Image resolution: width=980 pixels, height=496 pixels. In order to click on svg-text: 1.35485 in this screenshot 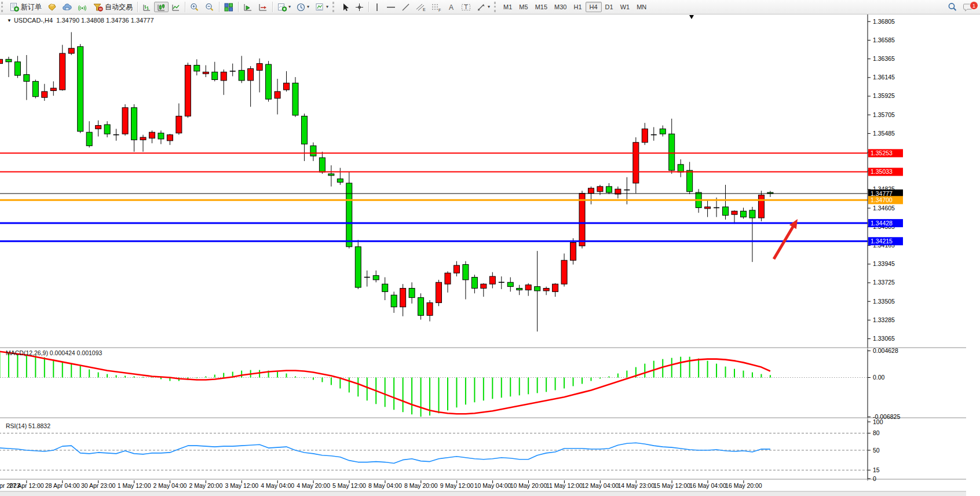, I will do `click(884, 133)`.